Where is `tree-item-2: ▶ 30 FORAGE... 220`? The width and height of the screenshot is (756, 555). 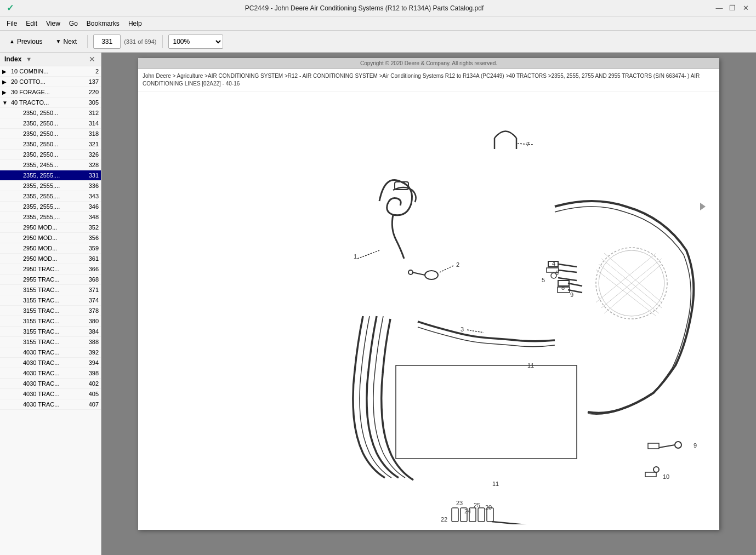
tree-item-2: ▶ 30 FORAGE... 220 is located at coordinates (50, 92).